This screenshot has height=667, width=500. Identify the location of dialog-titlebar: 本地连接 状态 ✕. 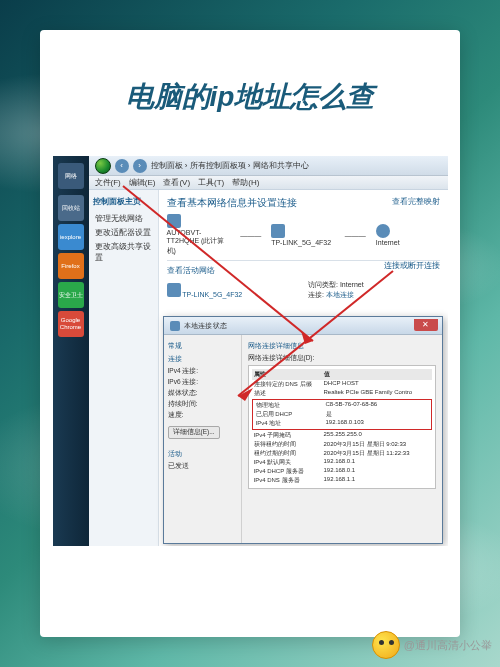
(303, 326).